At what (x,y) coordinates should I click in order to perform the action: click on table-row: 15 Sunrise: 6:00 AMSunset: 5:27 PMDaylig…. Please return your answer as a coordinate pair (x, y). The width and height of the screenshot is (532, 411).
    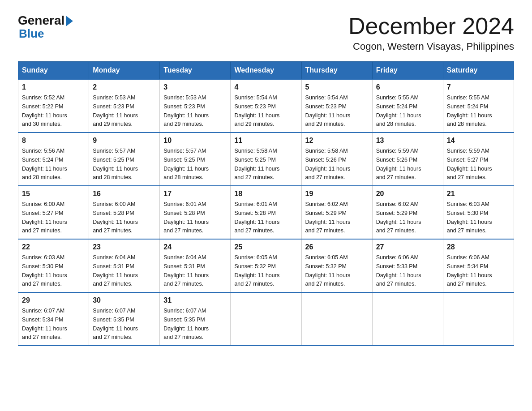
    Looking at the image, I should click on (54, 212).